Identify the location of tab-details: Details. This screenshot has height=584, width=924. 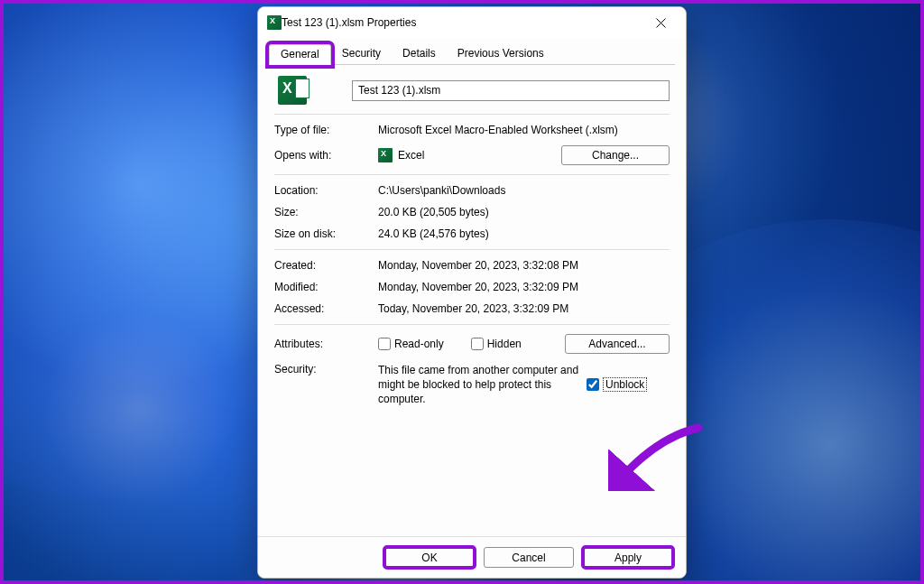
(419, 54).